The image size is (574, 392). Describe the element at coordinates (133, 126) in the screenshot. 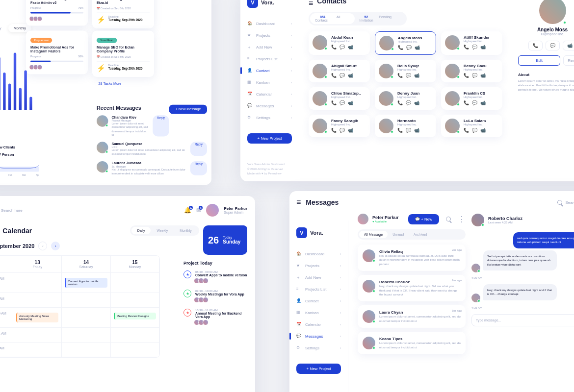

I see `message-item: Chandara KievProject ManagerLorem ipsum …` at that location.